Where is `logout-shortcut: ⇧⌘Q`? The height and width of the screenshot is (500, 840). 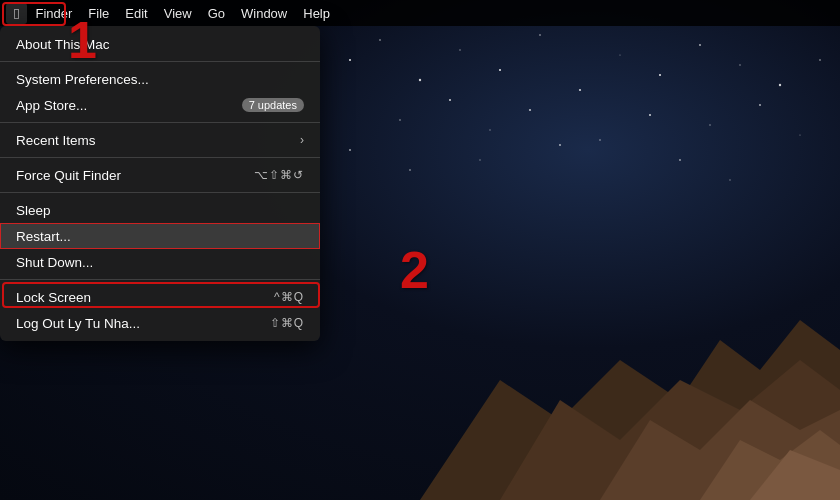
logout-shortcut: ⇧⌘Q is located at coordinates (287, 323).